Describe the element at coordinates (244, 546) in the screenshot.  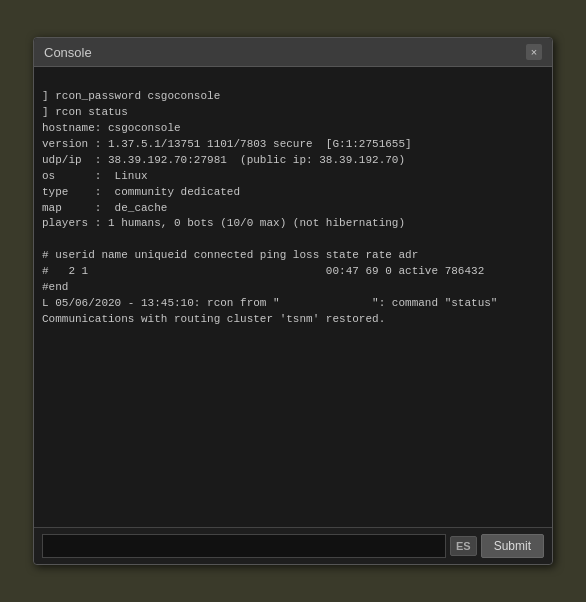
I see `console-input` at that location.